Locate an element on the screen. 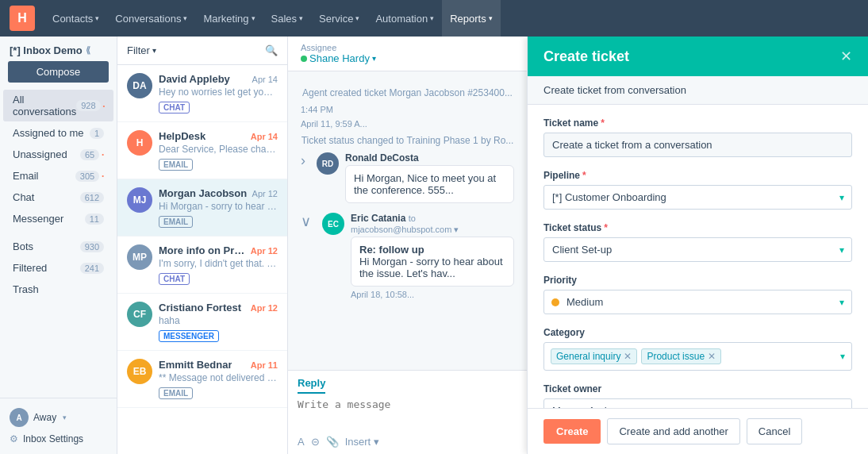 This screenshot has height=454, width=868. pipeline-select-wrap: [*] Customer OnboardingSales PipelineSup… is located at coordinates (698, 197).